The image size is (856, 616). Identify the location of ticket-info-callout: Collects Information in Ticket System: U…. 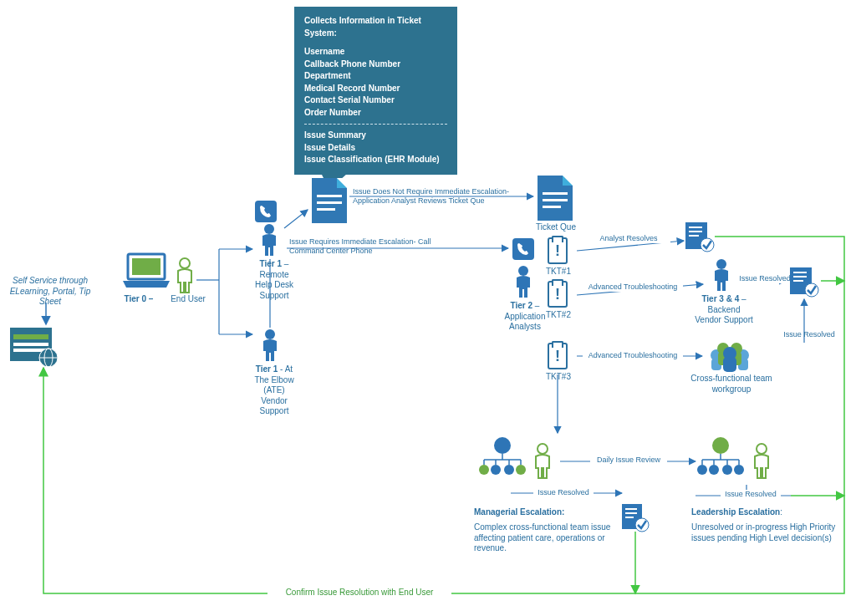
(376, 90).